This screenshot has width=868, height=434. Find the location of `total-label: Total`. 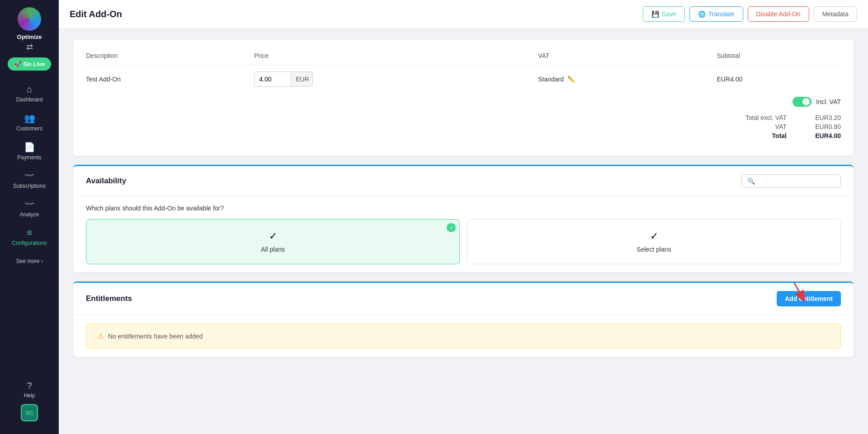

total-label: Total is located at coordinates (779, 136).